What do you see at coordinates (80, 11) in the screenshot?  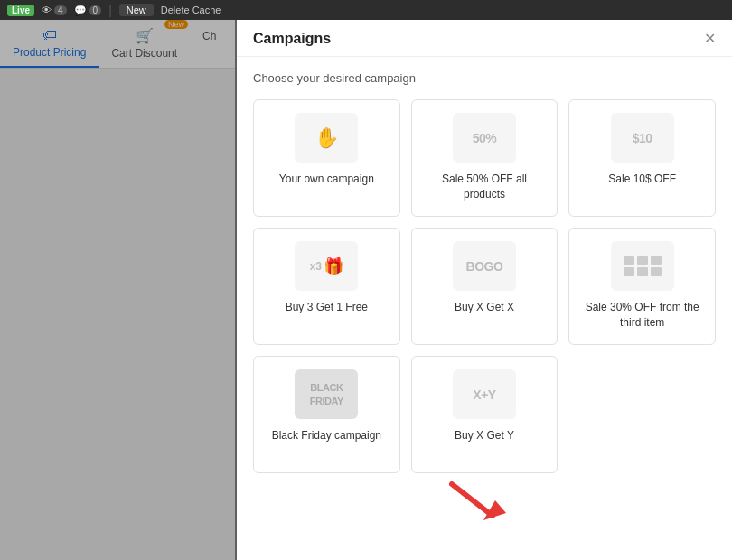 I see `comment-icon: 💬` at bounding box center [80, 11].